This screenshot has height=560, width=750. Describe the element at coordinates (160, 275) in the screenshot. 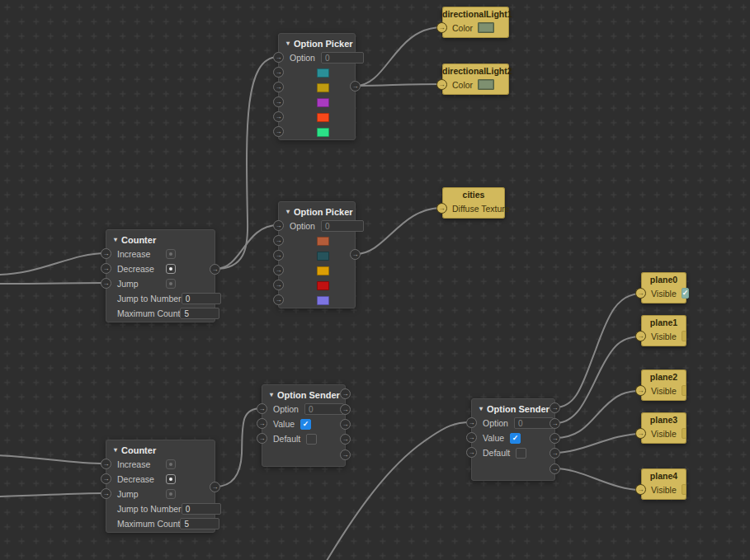

I see `node-counter-1: ▾Counter Increase Decrease Jump Jump to …` at that location.